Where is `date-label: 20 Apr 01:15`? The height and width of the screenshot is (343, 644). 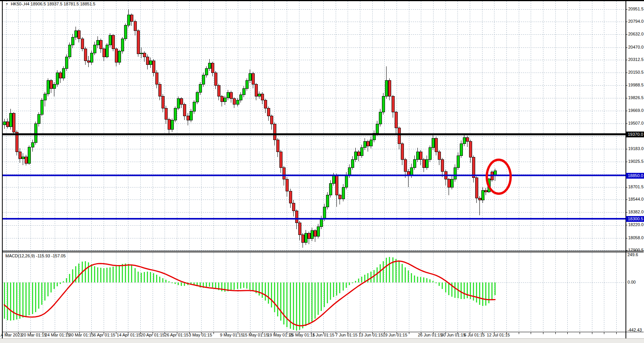
date-label: 20 Apr 01:15 is located at coordinates (153, 335).